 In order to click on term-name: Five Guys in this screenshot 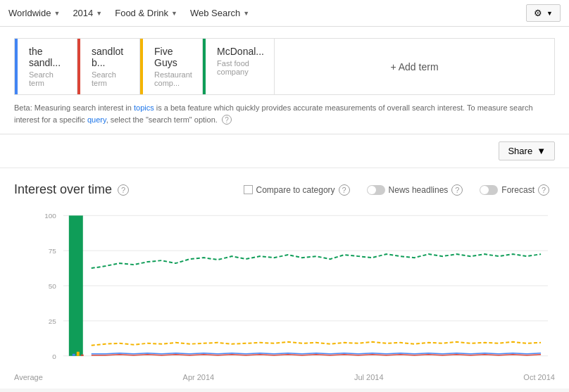, I will do `click(171, 57)`.